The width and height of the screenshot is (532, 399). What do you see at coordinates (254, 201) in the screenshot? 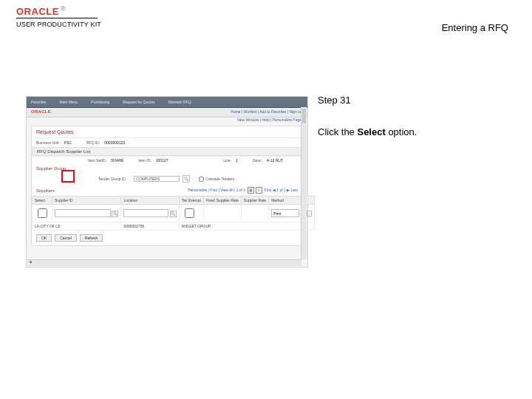
I see `col-rate: Supplier Rate` at bounding box center [254, 201].